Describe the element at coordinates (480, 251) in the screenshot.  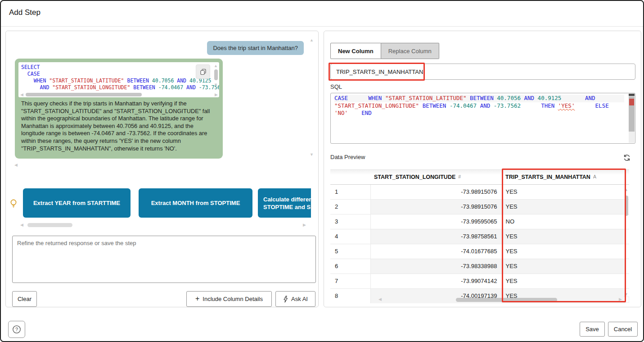
I see `table-row: 5-74.01677685YES` at that location.